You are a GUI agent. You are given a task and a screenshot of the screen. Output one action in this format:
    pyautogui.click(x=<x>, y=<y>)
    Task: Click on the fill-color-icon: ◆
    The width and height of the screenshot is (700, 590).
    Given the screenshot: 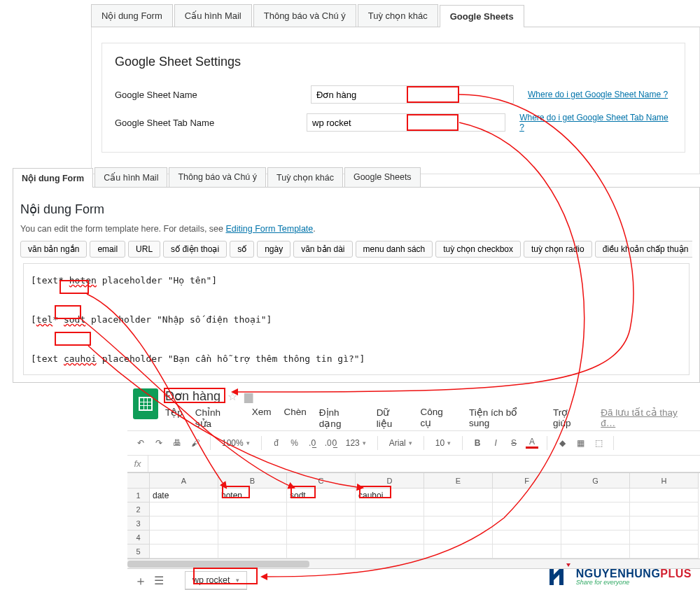 What is the action you would take?
    pyautogui.click(x=562, y=443)
    